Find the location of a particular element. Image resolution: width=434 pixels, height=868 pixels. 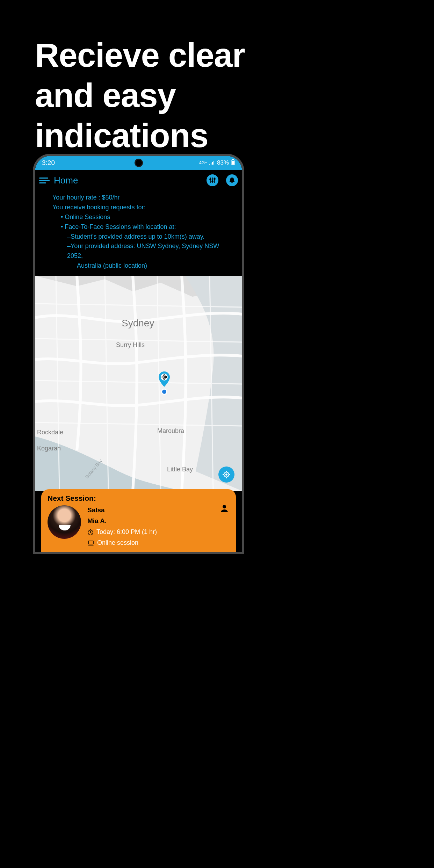

session-mode: Online session is located at coordinates (118, 543).